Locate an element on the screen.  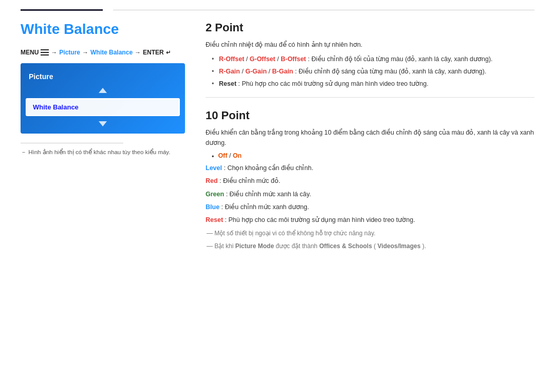
menu-path-enter: ENTER is located at coordinates (153, 52).